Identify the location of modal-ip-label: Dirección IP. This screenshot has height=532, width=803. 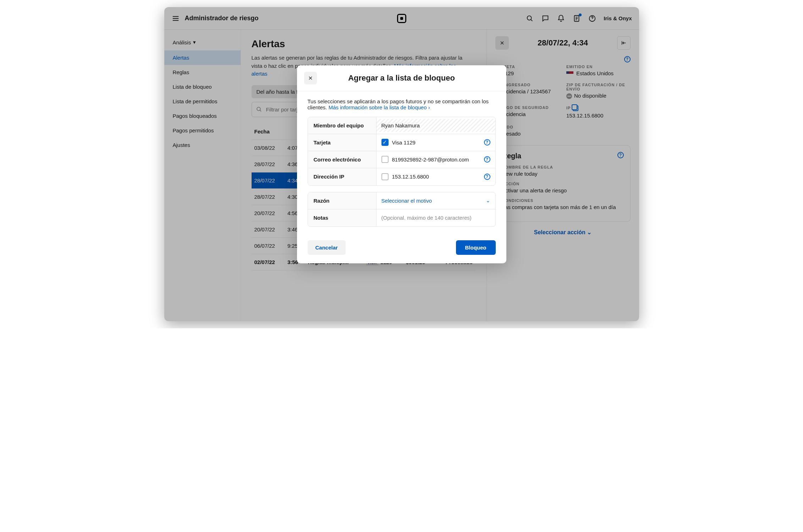
(342, 177).